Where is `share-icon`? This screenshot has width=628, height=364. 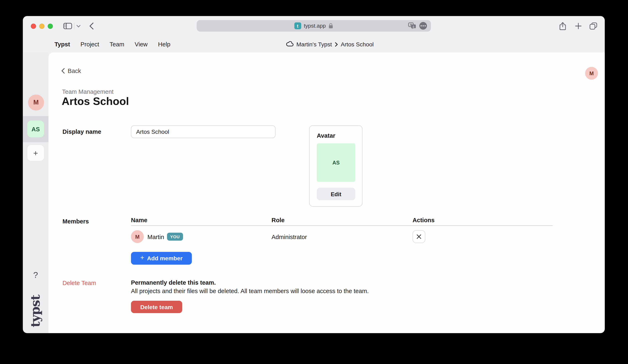 share-icon is located at coordinates (563, 26).